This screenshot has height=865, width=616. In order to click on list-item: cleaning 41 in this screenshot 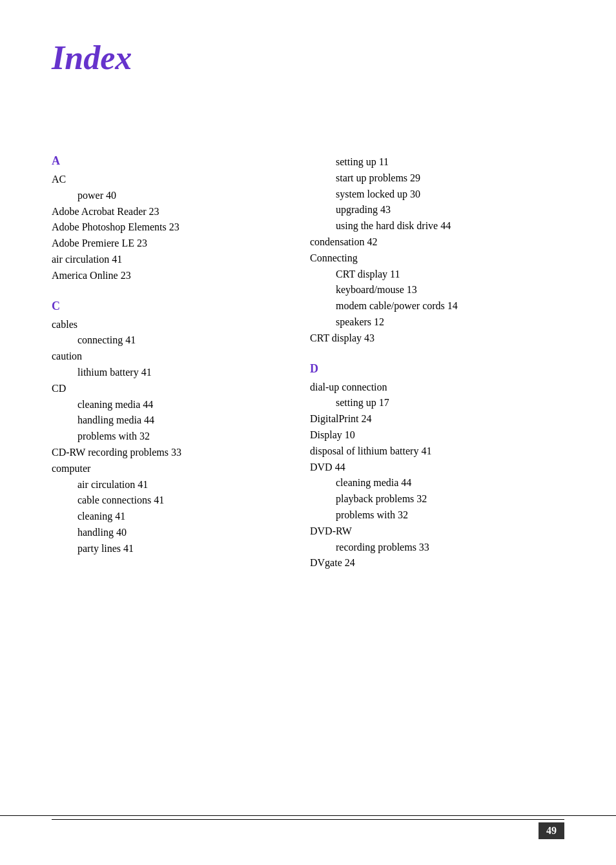, I will do `click(168, 516)`.